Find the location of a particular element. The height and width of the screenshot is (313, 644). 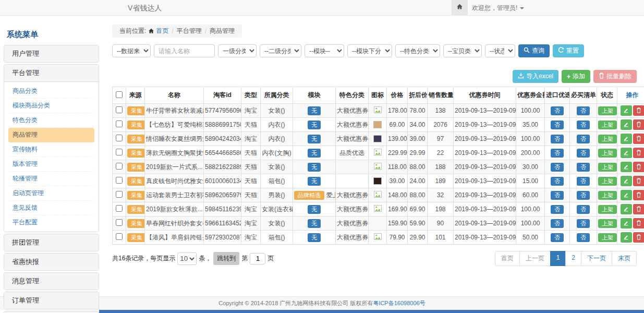

sidebar-subitem: 平台配置 is located at coordinates (51, 222).